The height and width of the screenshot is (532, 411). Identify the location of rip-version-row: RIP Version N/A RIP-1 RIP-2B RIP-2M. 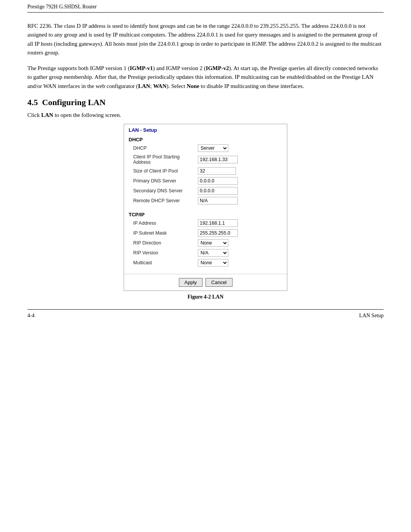
(206, 253).